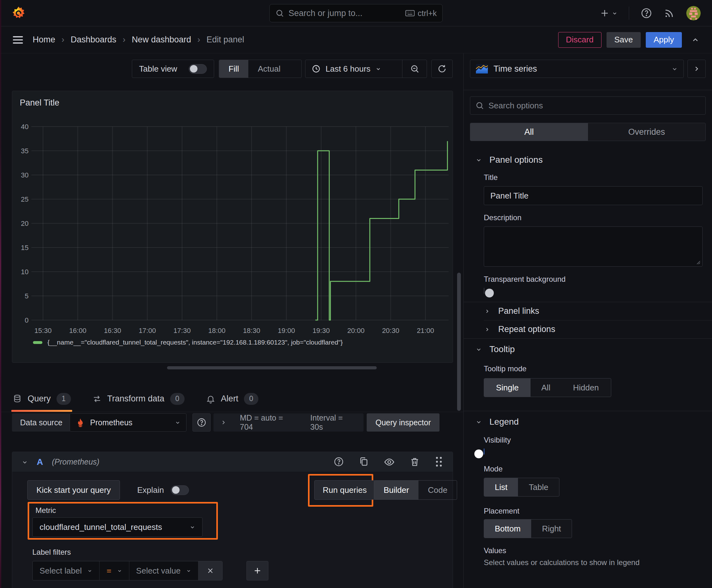 This screenshot has width=712, height=588. I want to click on timeseries-viz-icon, so click(482, 69).